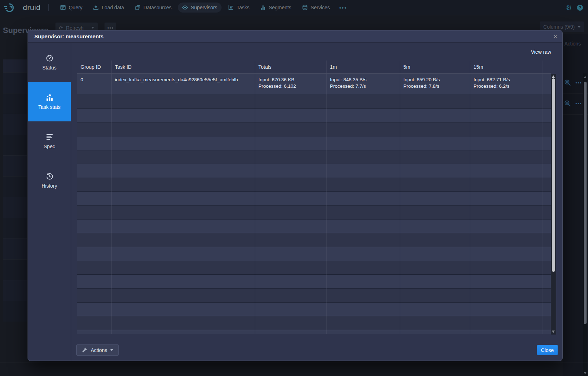 Image resolution: width=588 pixels, height=376 pixels. Describe the element at coordinates (553, 77) in the screenshot. I see `scroll-up-icon` at that location.